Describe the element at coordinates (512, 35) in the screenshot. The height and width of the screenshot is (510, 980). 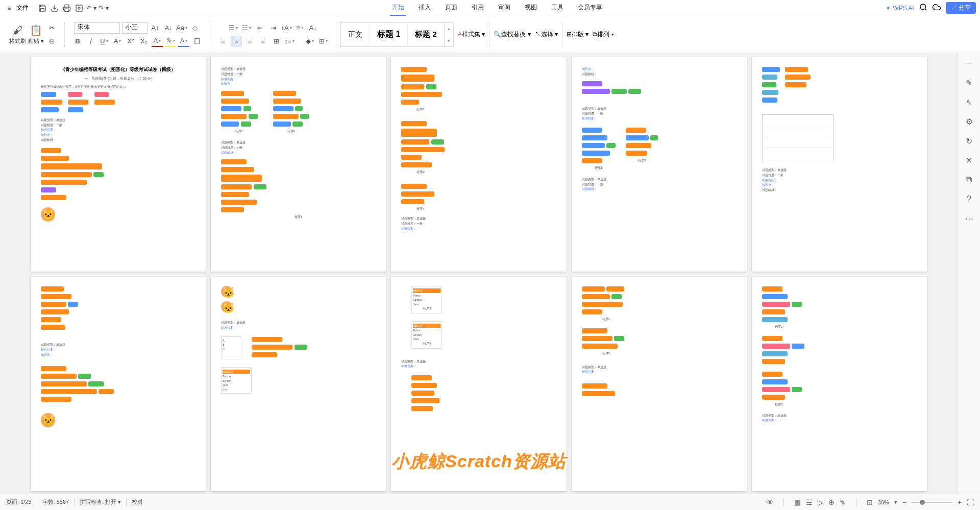
I see `find-replace-button: 🔍查找替换 ▾` at that location.